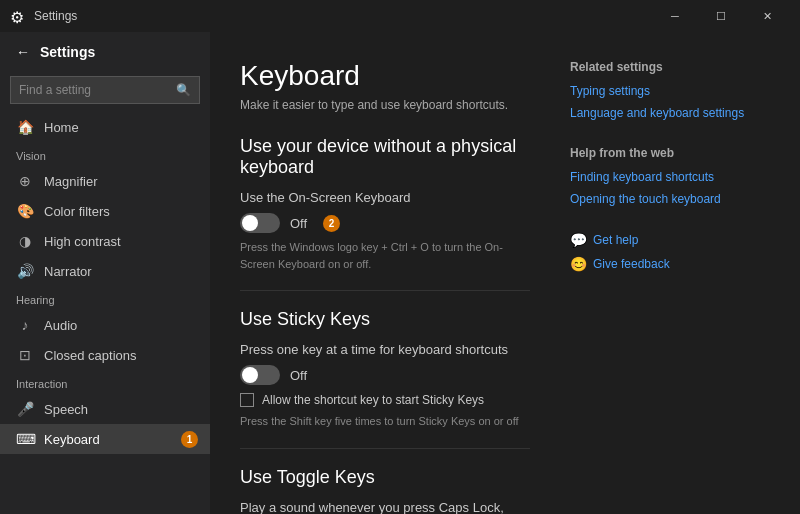 This screenshot has width=800, height=514. Describe the element at coordinates (298, 224) in the screenshot. I see `osk-toggle-label: Off` at that location.